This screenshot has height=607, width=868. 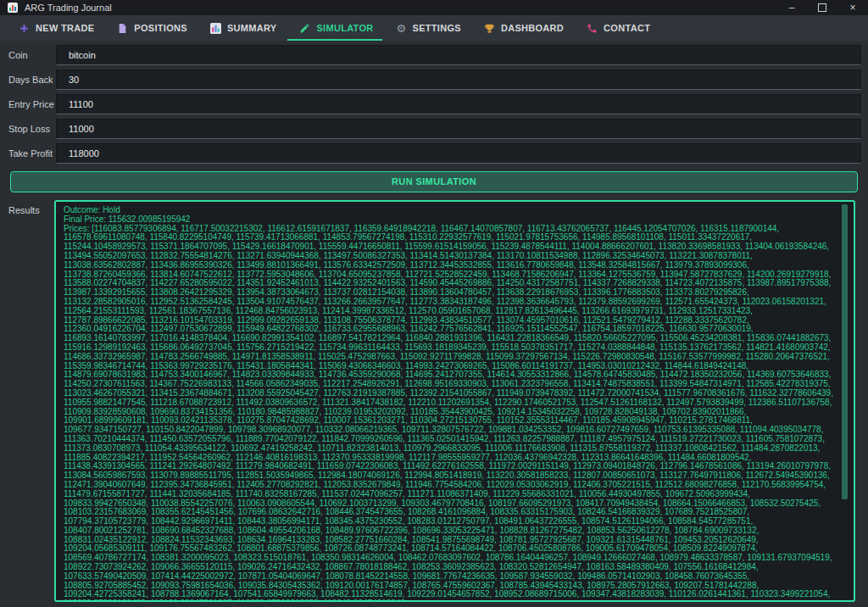 What do you see at coordinates (29, 129) in the screenshot?
I see `stop-loss-label: Stop Loss` at bounding box center [29, 129].